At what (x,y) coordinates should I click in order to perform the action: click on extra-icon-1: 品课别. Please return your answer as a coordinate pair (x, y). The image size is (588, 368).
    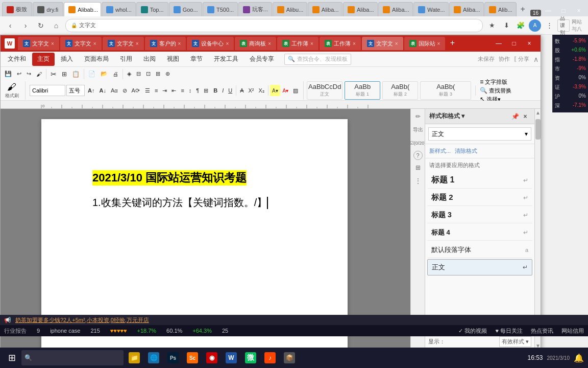
    Looking at the image, I should click on (564, 26).